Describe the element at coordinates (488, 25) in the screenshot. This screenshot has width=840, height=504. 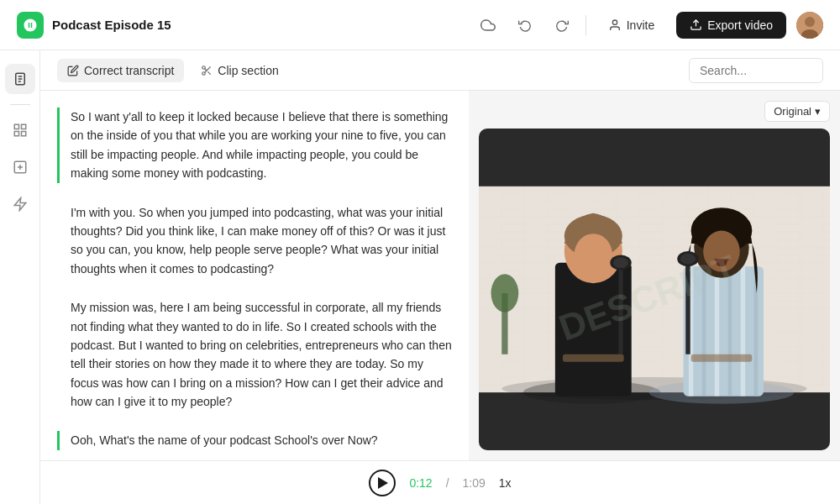
I see `cloud-icon` at that location.